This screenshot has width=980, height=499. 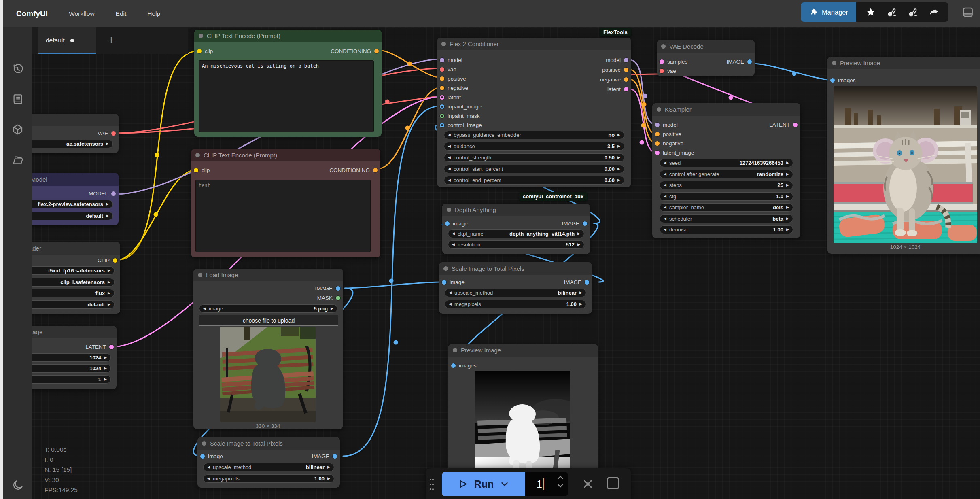 I want to click on widget-steps: steps25, so click(x=726, y=185).